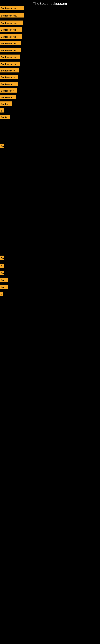 The height and width of the screenshot is (644, 100). Describe the element at coordinates (5, 117) in the screenshot. I see `bar-row: Bottle` at that location.